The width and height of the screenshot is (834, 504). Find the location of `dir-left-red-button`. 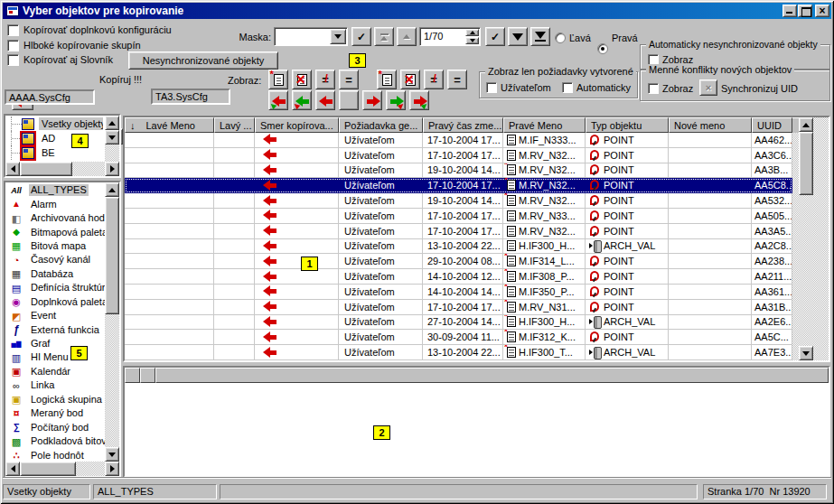

dir-left-red-button is located at coordinates (325, 100).